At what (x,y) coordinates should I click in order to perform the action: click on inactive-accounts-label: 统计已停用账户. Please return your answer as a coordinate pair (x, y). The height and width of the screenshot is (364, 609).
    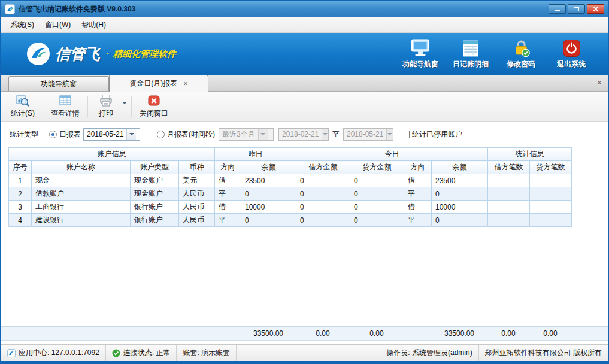
    Looking at the image, I should click on (437, 134).